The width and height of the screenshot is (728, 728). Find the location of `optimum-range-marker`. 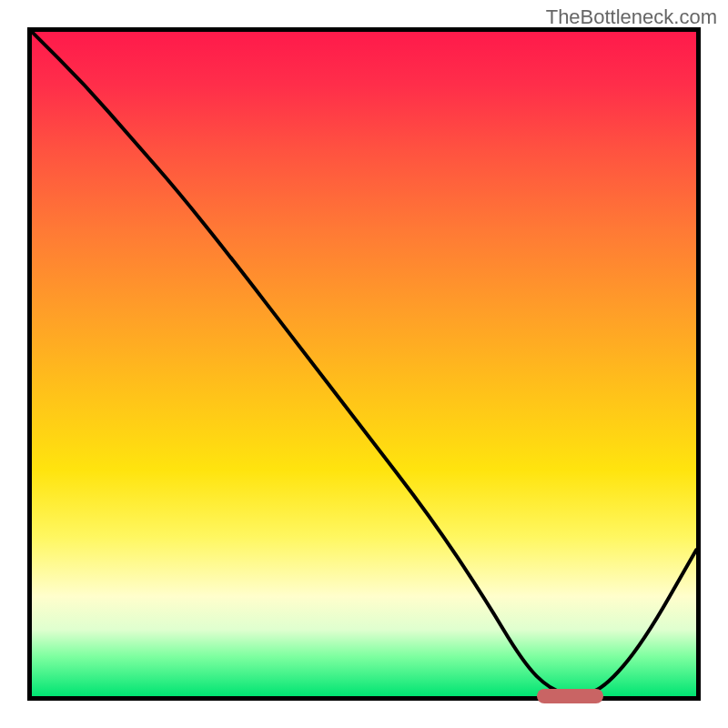

optimum-range-marker is located at coordinates (570, 696).